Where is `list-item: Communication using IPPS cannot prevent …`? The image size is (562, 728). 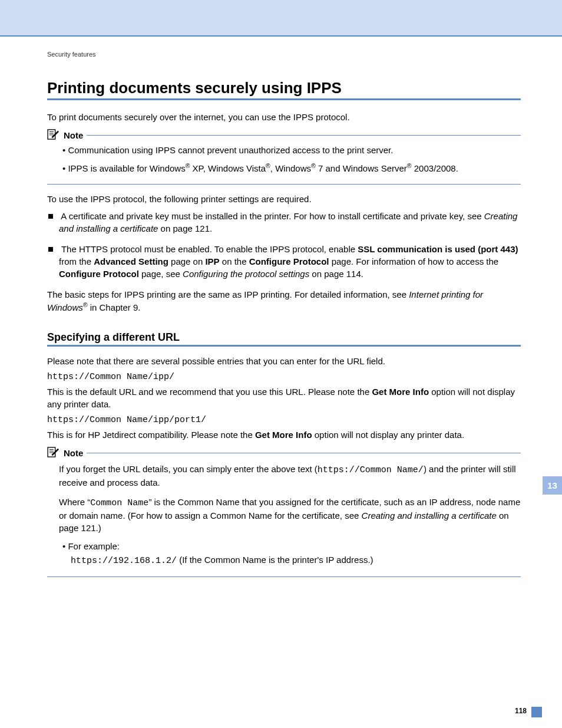
list-item: Communication using IPPS cannot prevent … is located at coordinates (296, 150).